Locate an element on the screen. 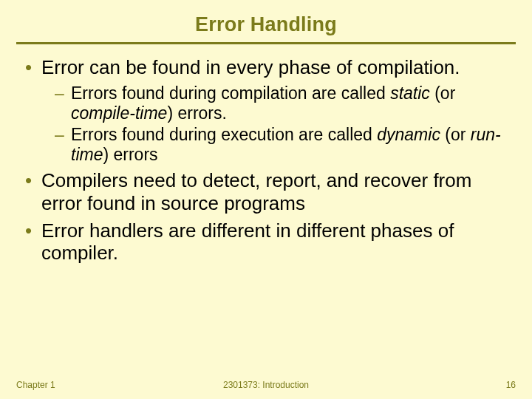 This screenshot has width=532, height=399. slide-title: Error Handling is located at coordinates (266, 28).